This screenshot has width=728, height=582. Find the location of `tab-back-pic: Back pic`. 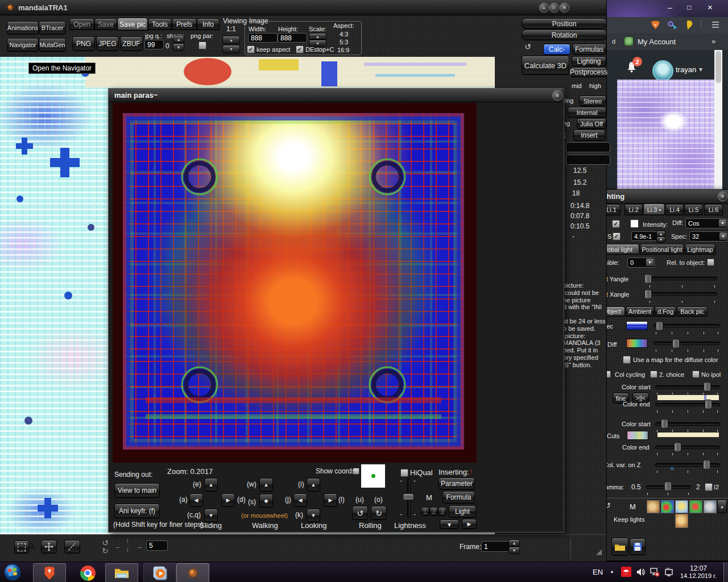

tab-back-pic: Back pic is located at coordinates (692, 311).